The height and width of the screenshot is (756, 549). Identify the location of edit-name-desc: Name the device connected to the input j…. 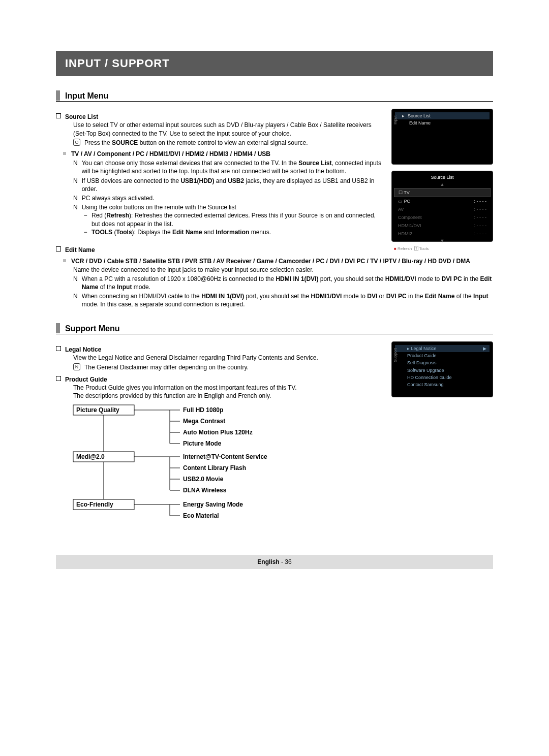
(283, 270).